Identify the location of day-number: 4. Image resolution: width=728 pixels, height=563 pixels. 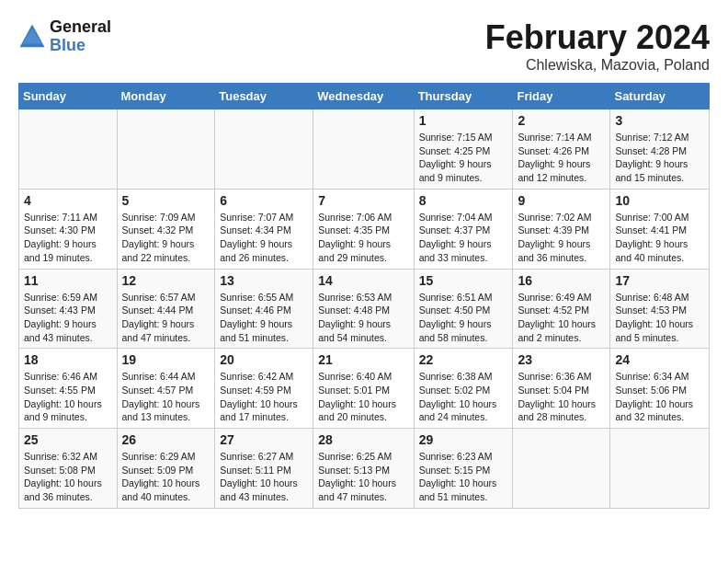
(68, 201).